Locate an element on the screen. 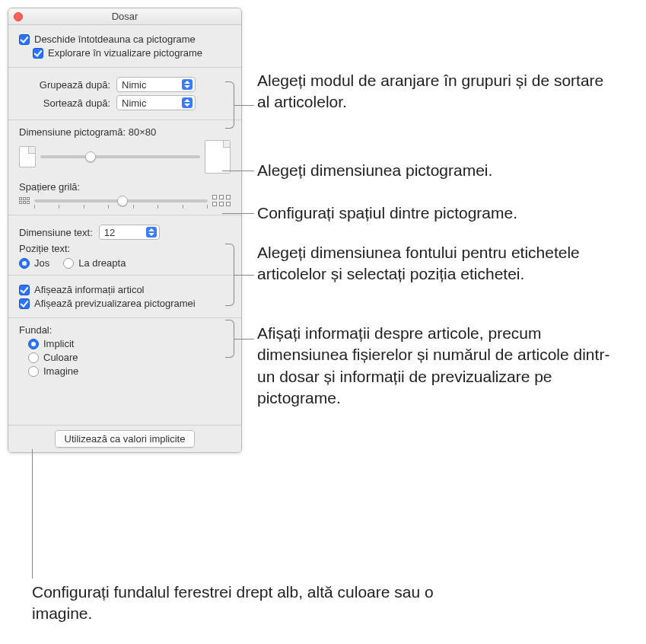  annotation-icon-size: Alegeți dimensiunea pictogramei. is located at coordinates (436, 171).